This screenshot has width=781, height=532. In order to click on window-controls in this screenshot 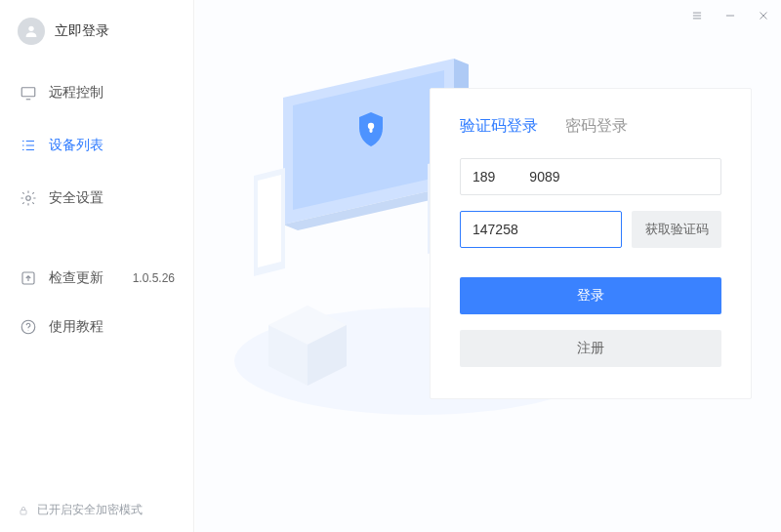, I will do `click(730, 16)`.